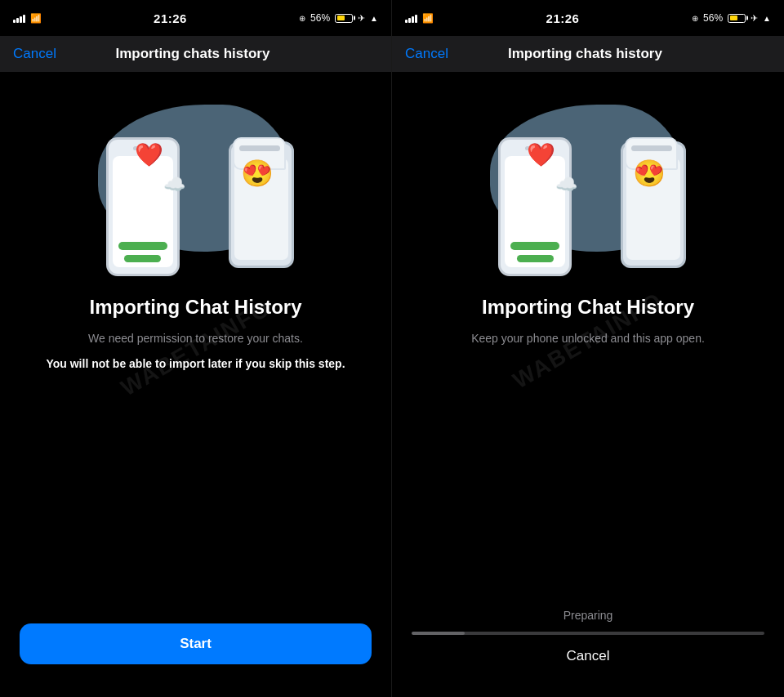 The image size is (784, 697). I want to click on heart-icon-1: ❤️, so click(149, 155).